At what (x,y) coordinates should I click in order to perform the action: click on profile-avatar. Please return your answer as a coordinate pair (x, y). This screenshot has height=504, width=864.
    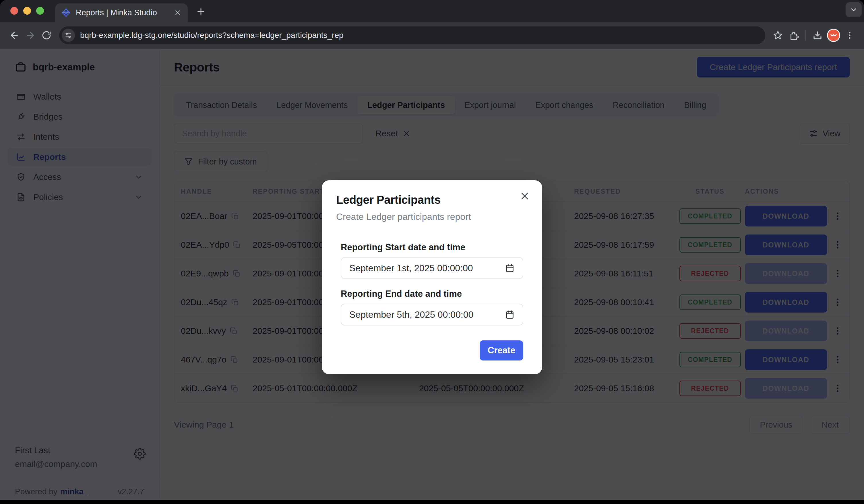
    Looking at the image, I should click on (834, 35).